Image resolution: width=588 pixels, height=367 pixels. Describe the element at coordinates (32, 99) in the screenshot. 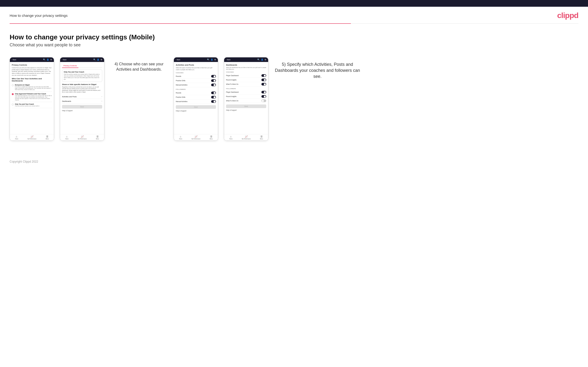

I see `mockup-group-1: ‹ Back 🔍 👤 ⚙ Privacy Controls Control ho…` at that location.